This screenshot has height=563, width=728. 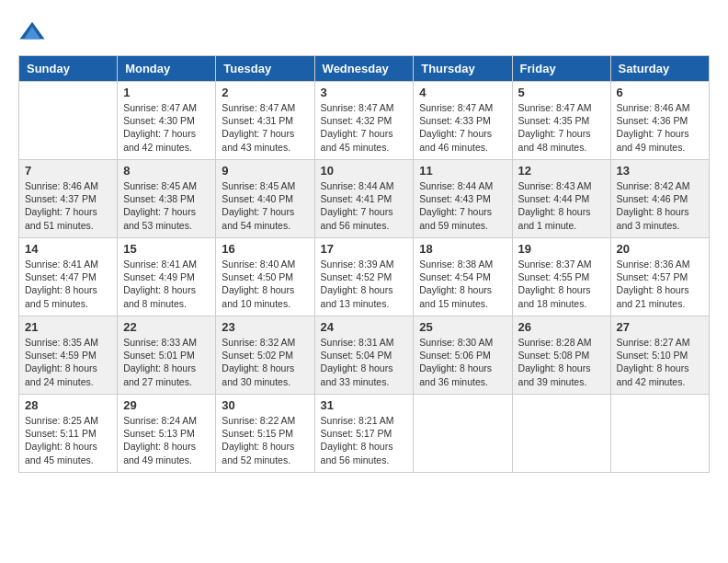 I want to click on calendar-cell: 27Sunrise: 8:27 AMSunset: 5:10 PMDayligh…, so click(x=660, y=355).